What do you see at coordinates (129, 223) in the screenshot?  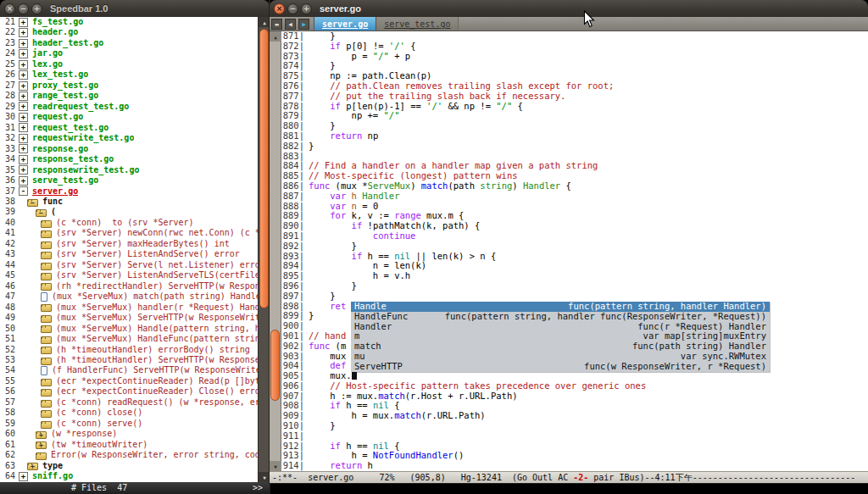 I see `speedbar-row: 40(c *conn) to (srv *Server)` at bounding box center [129, 223].